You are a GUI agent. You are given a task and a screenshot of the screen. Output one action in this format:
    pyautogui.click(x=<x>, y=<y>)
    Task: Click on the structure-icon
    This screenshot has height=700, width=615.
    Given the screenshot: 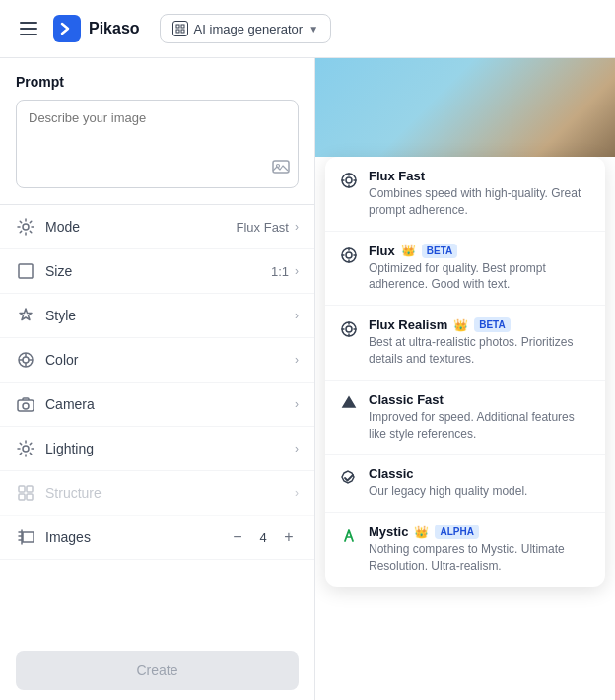 What is the action you would take?
    pyautogui.click(x=26, y=493)
    